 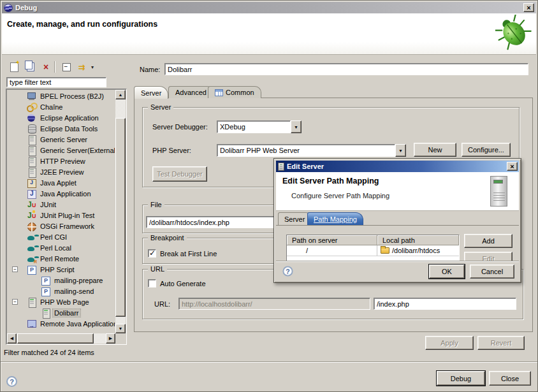 What do you see at coordinates (120, 94) in the screenshot?
I see `scroll-up-button: ▲` at bounding box center [120, 94].